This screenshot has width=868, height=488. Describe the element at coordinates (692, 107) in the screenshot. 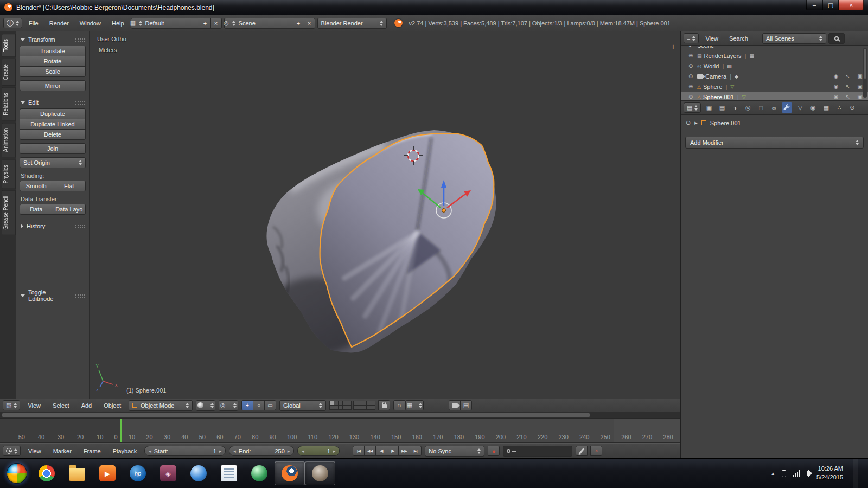

I see `properties-editor-type-button: ▤` at that location.